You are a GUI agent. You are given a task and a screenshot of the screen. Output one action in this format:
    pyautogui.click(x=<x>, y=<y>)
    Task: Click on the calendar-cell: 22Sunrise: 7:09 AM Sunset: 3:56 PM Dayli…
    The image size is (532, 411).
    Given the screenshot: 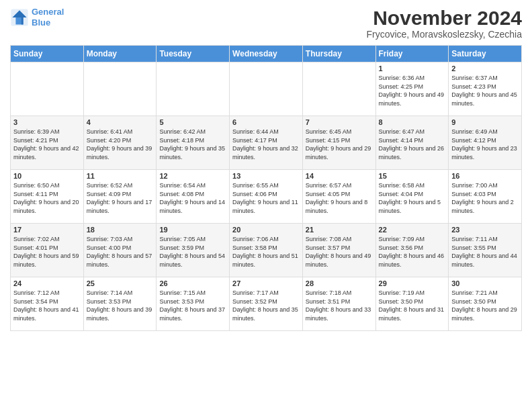 What is the action you would take?
    pyautogui.click(x=412, y=250)
    